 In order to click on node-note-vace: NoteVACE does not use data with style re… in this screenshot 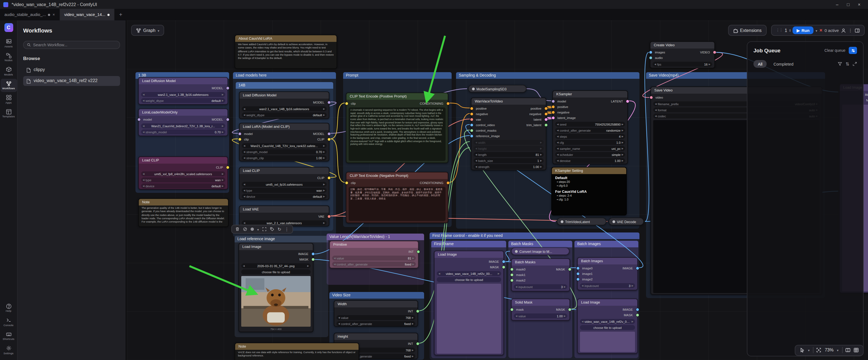, I will do `click(297, 351)`.